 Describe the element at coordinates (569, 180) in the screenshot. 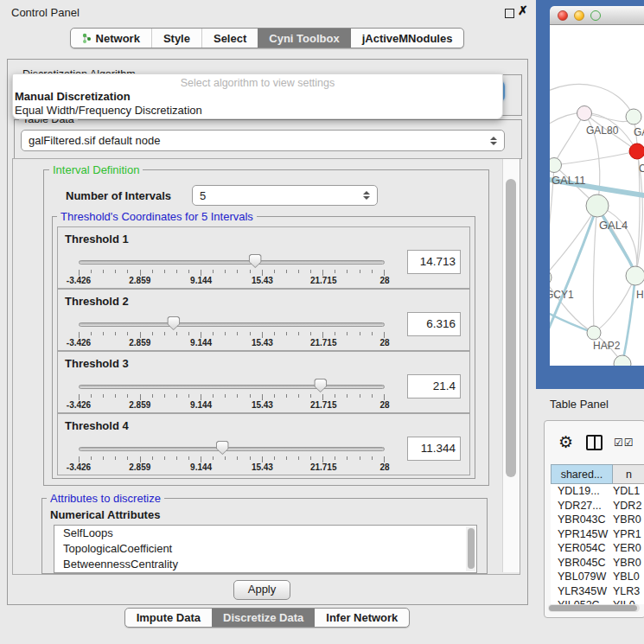

I see `node-label-gal11: GAL11` at that location.